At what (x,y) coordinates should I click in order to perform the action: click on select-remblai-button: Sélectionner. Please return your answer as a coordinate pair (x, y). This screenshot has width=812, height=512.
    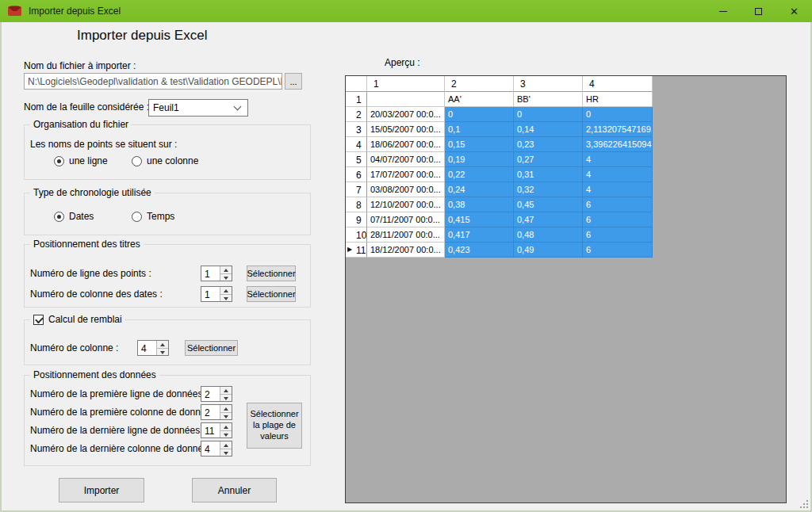
    Looking at the image, I should click on (211, 348).